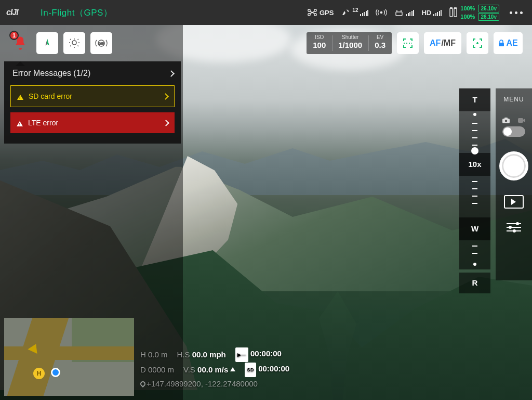  I want to click on map-home-point: H, so click(39, 373).